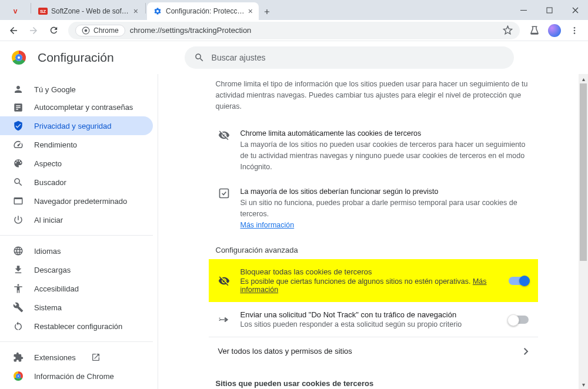 The image size is (588, 389). What do you see at coordinates (18, 108) in the screenshot?
I see `autofill-icon` at bounding box center [18, 108].